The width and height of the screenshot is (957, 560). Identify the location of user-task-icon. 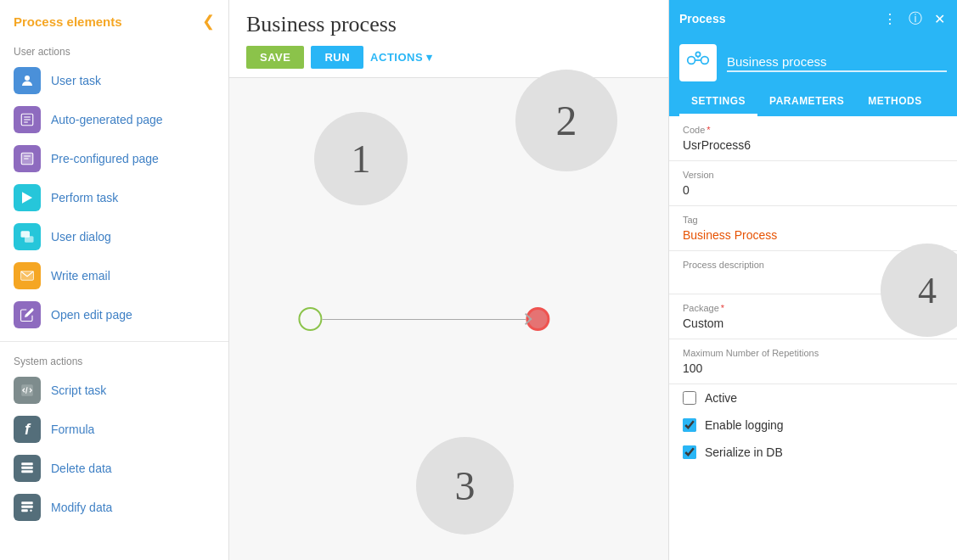
(27, 81).